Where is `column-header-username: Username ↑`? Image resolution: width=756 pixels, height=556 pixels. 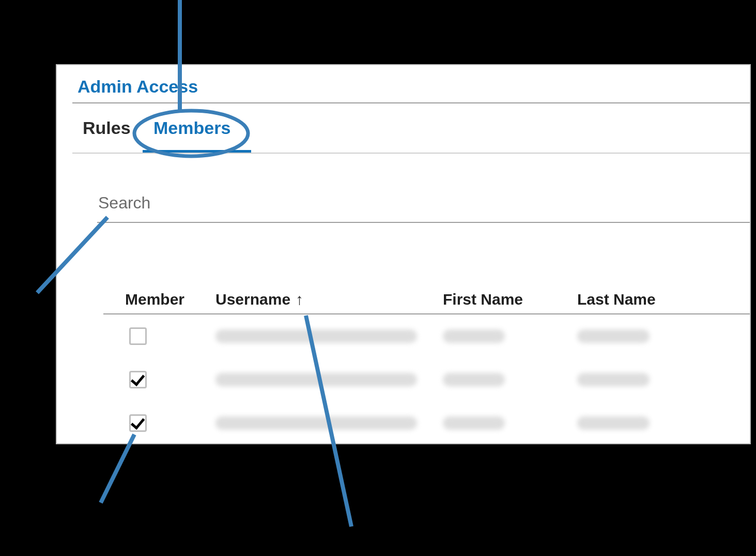 column-header-username: Username ↑ is located at coordinates (329, 299).